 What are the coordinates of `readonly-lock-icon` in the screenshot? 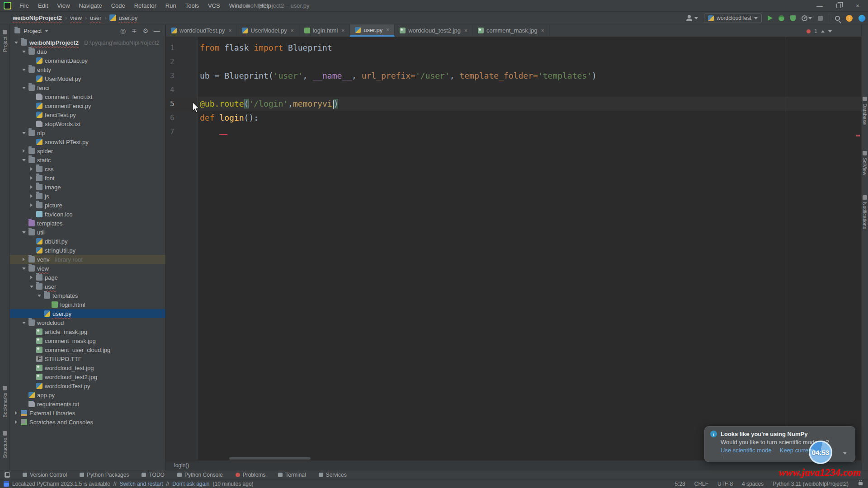 It's located at (861, 483).